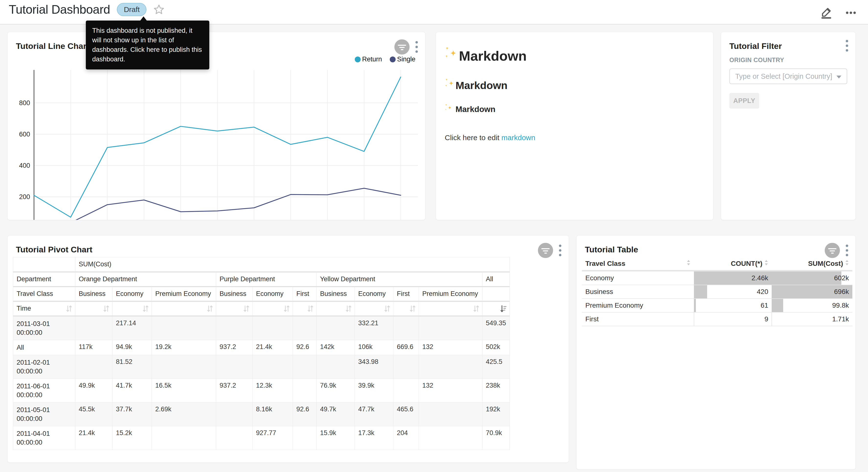 This screenshot has width=868, height=472. I want to click on pivot-value-cell: 16.5k, so click(184, 390).